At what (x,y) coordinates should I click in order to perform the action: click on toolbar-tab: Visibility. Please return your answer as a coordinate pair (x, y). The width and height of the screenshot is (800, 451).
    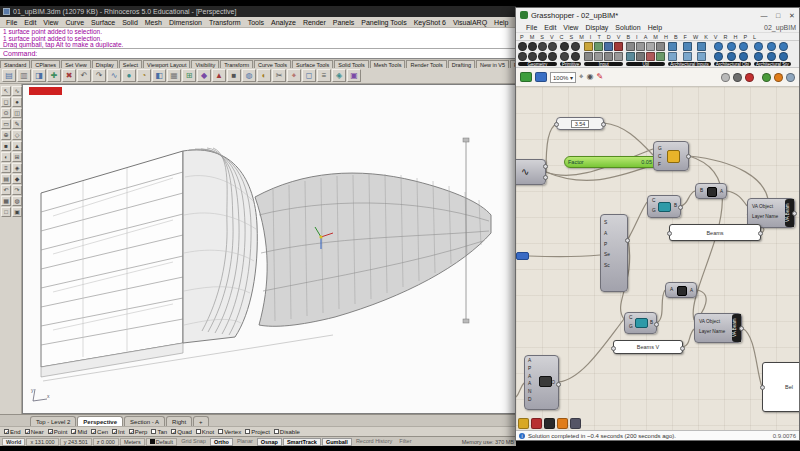
    Looking at the image, I should click on (205, 64).